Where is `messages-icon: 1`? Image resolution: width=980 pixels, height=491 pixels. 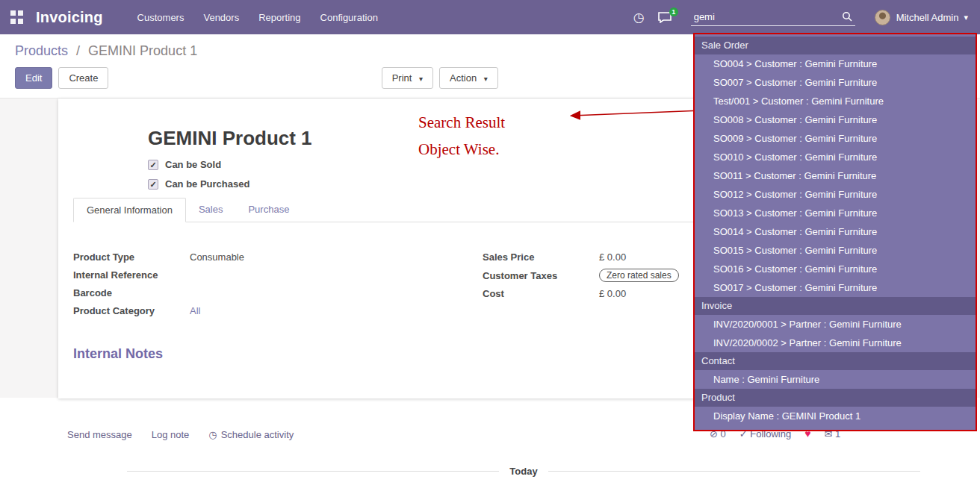 messages-icon: 1 is located at coordinates (665, 18).